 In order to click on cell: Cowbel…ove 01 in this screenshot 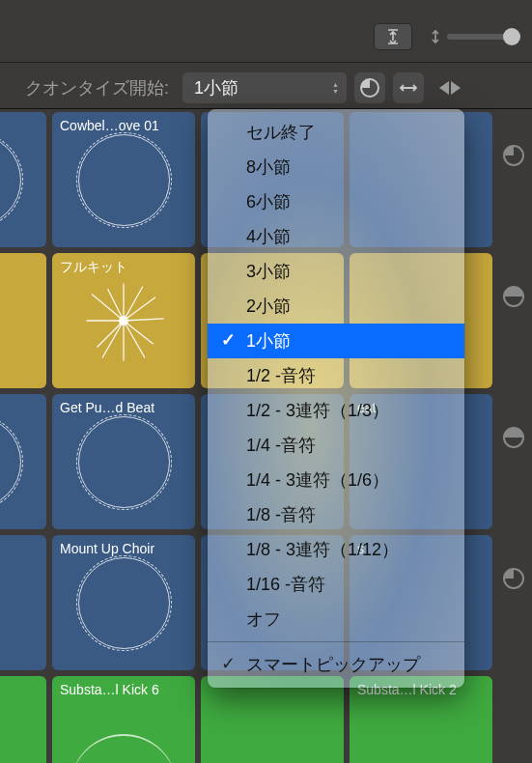, I will do `click(124, 180)`.